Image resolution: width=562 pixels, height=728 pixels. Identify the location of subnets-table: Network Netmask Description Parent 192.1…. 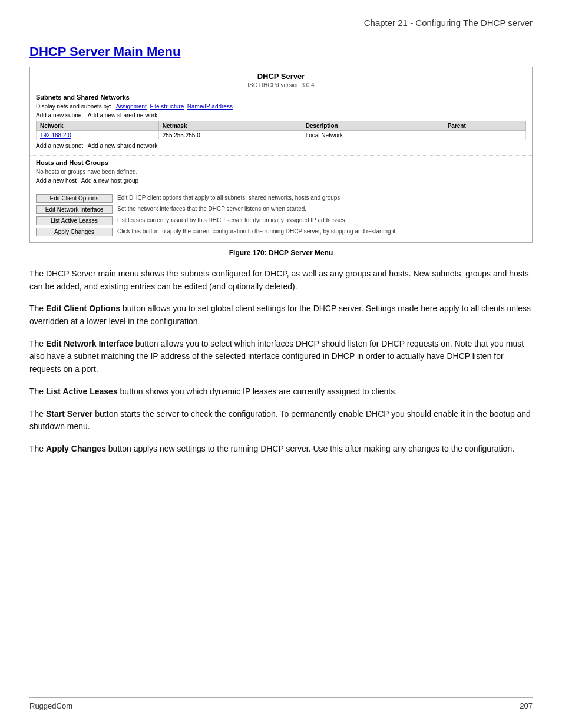
(281, 131).